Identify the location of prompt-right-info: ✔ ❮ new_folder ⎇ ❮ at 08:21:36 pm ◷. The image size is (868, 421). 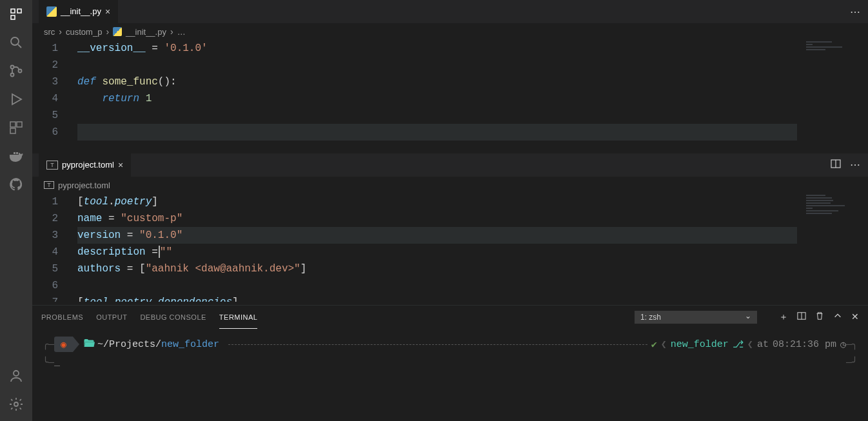
(749, 344).